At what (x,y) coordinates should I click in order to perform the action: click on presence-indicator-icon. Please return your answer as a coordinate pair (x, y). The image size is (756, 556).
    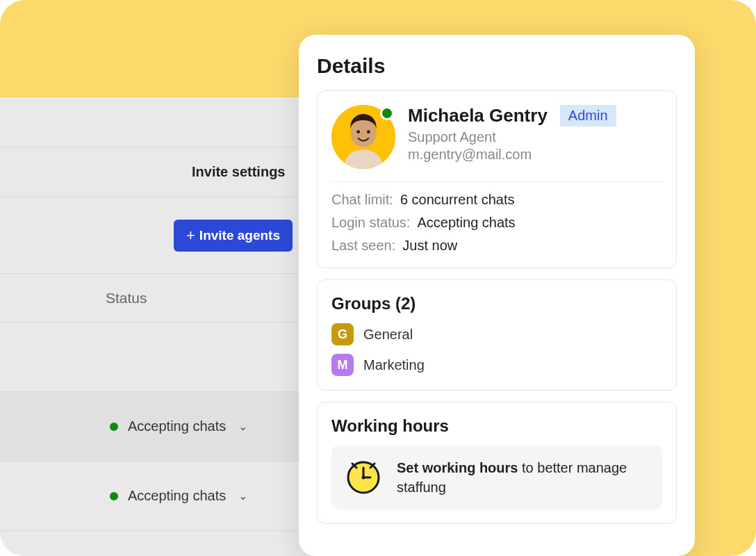
    Looking at the image, I should click on (387, 113).